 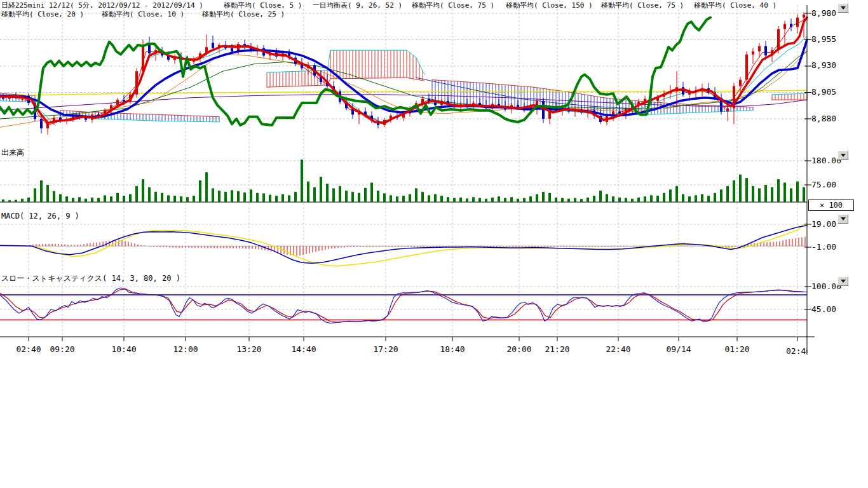 I want to click on time-tick-2240: 22:40, so click(x=618, y=349).